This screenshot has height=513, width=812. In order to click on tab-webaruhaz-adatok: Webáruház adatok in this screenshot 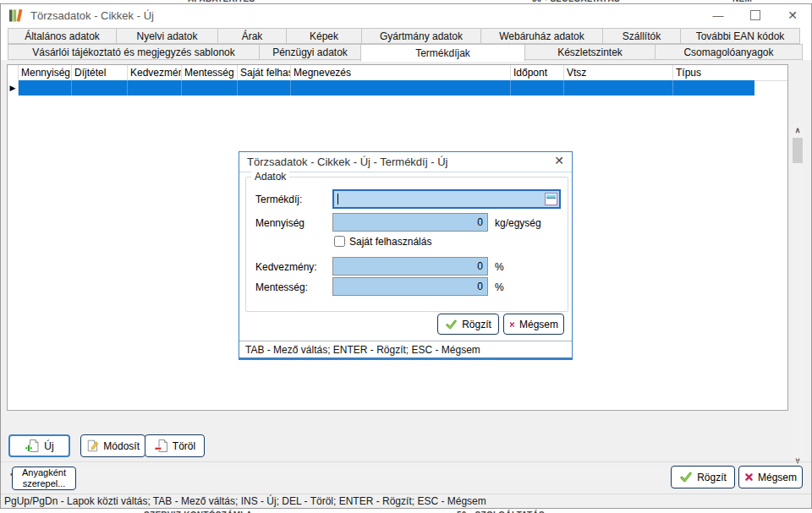, I will do `click(541, 35)`.